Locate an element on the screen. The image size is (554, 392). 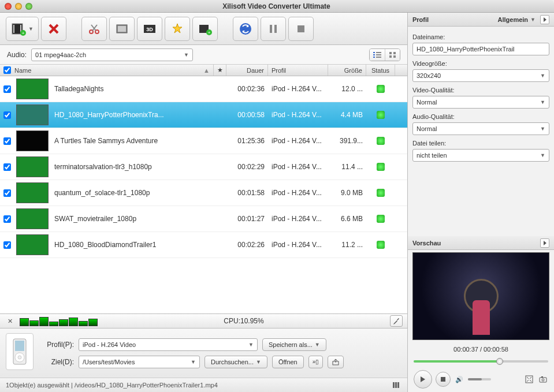
table-row: HD_1080_BloodDiamondTrailer1 00:02:26 iP… is located at coordinates (203, 245).